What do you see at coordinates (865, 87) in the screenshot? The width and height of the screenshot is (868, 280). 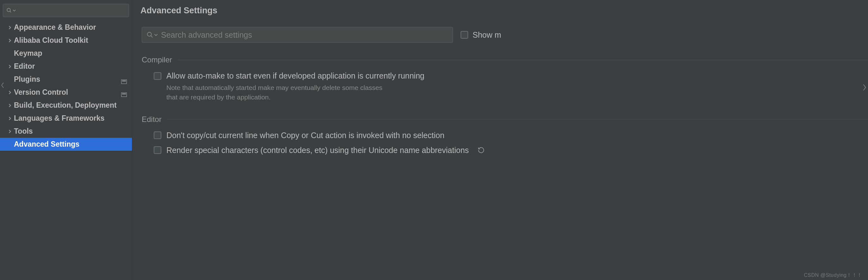 I see `forward-nav-icon` at bounding box center [865, 87].